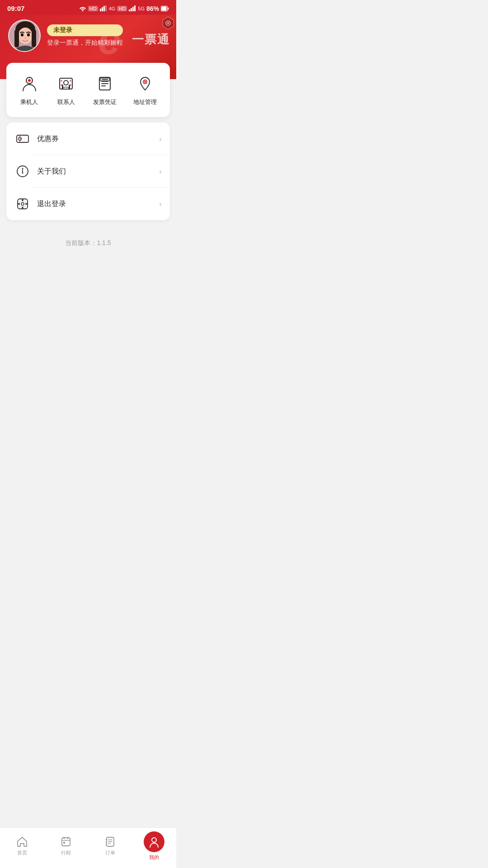  Describe the element at coordinates (88, 204) in the screenshot. I see `logout-menu-item: 退出登录 ›` at that location.